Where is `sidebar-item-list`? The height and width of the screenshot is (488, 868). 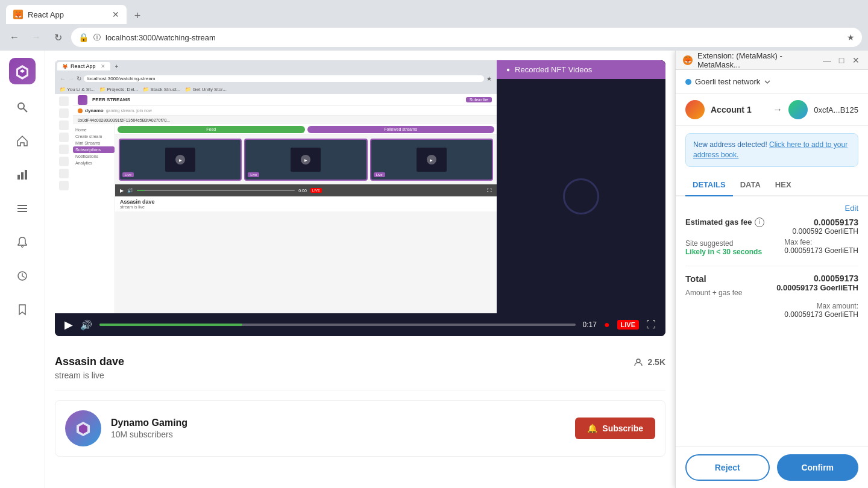 sidebar-item-list is located at coordinates (22, 208).